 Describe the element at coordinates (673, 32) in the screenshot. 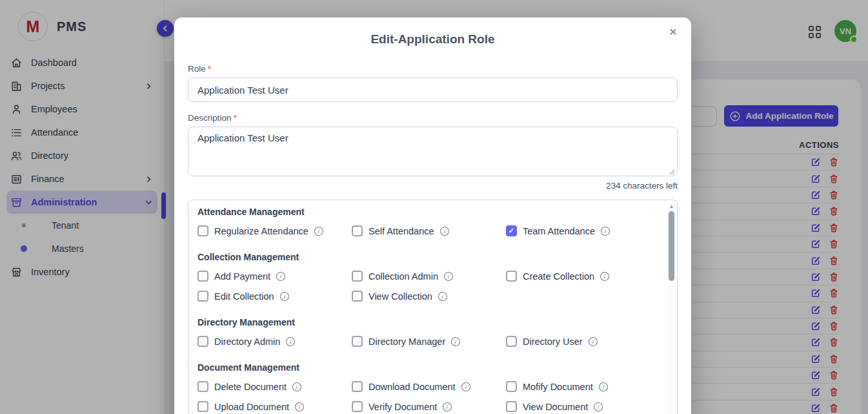

I see `close-icon: ×` at that location.